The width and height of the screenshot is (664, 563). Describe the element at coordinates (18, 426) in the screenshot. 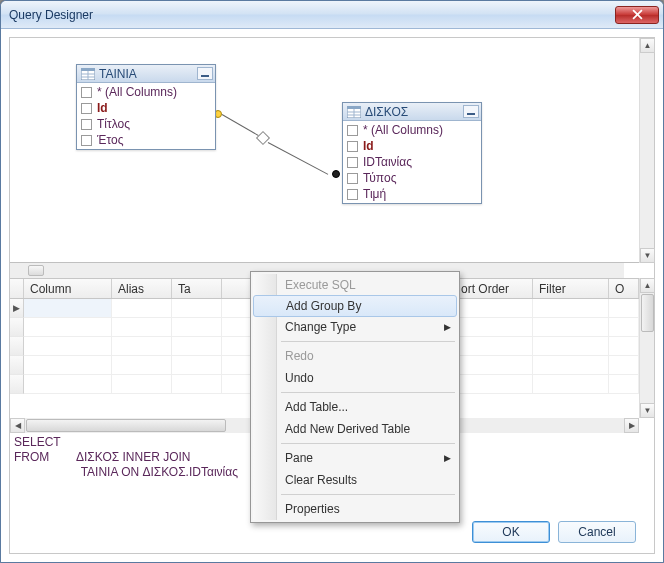

I see `scroll-left-icon: ◀` at that location.